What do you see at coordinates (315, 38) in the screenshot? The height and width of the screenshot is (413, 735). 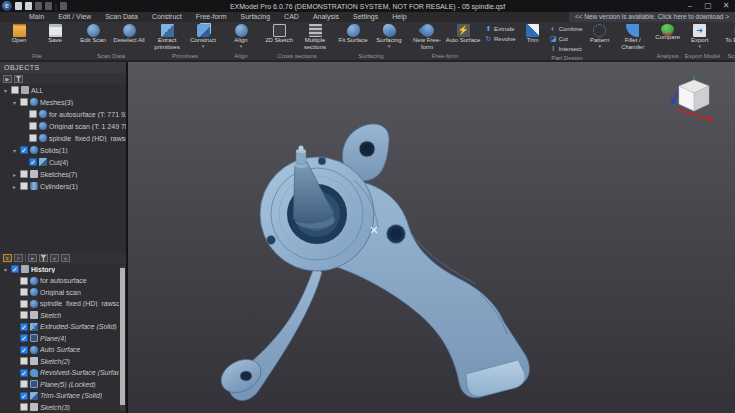 I see `multiple-sections-button: Multiple sections` at bounding box center [315, 38].